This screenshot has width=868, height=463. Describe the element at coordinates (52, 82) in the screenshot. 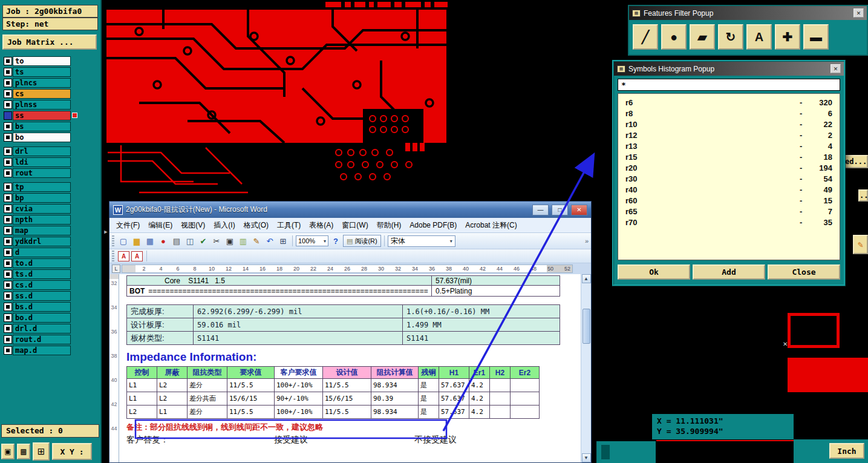

I see `layer-row: plncs` at that location.